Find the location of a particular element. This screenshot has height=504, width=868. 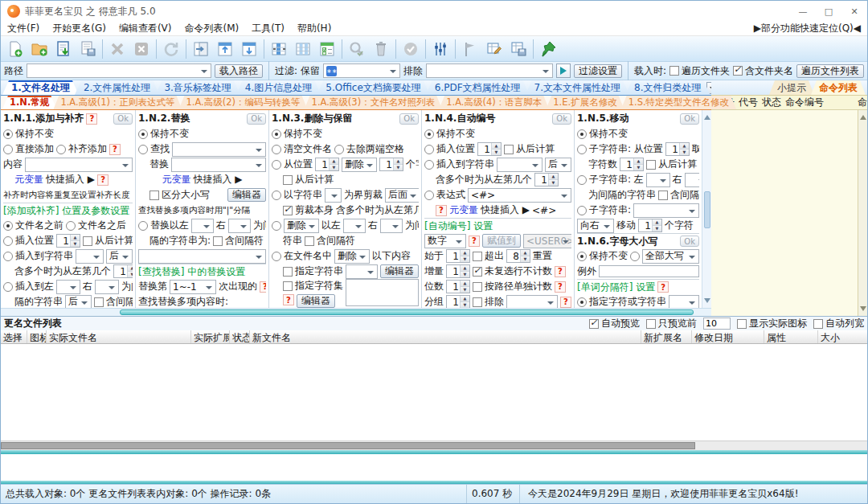

radio-substring-pos: 子字符串: 从位置 is located at coordinates (620, 150).